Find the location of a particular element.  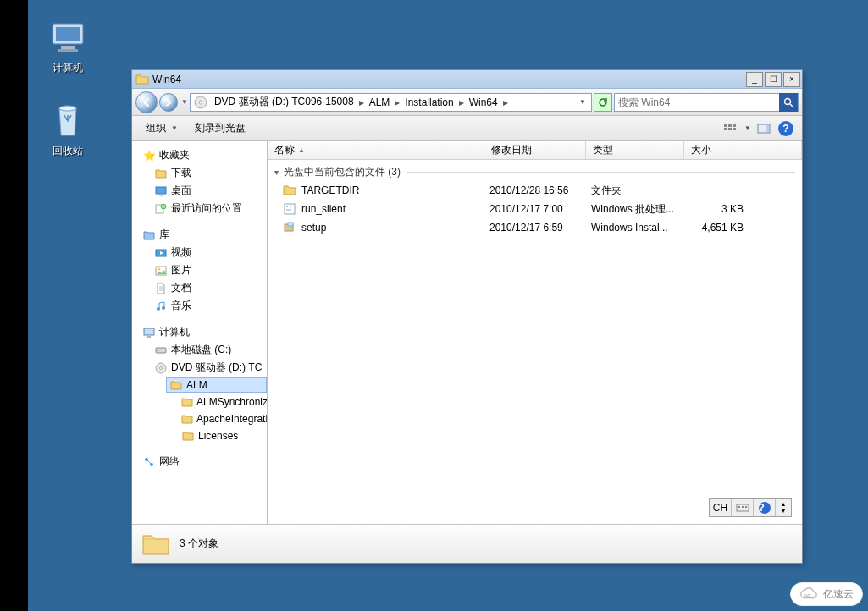

breadcrumb-root: DVD 驱动器 (D:) TC096-15008 is located at coordinates (285, 102).